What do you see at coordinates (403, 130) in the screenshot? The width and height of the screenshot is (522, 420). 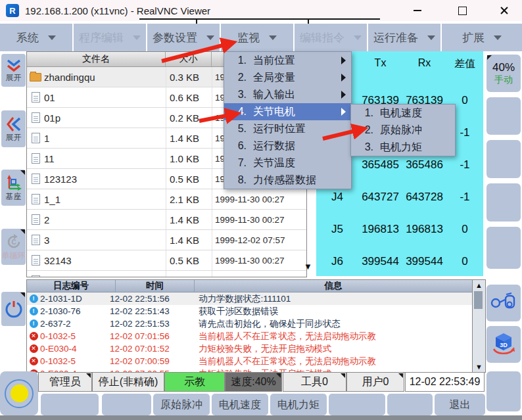 I see `submenu-item-raw-pulse: 2.原始脉冲` at bounding box center [403, 130].